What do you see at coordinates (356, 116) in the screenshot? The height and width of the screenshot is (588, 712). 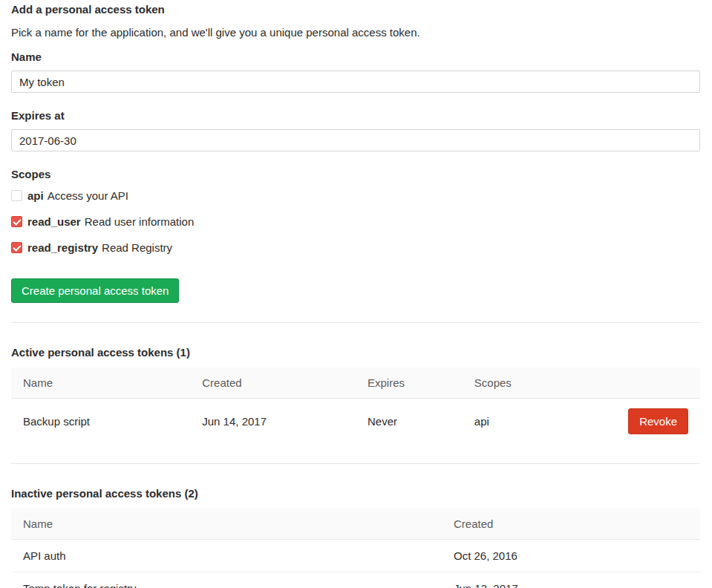 I see `expires-label: Expires at` at bounding box center [356, 116].